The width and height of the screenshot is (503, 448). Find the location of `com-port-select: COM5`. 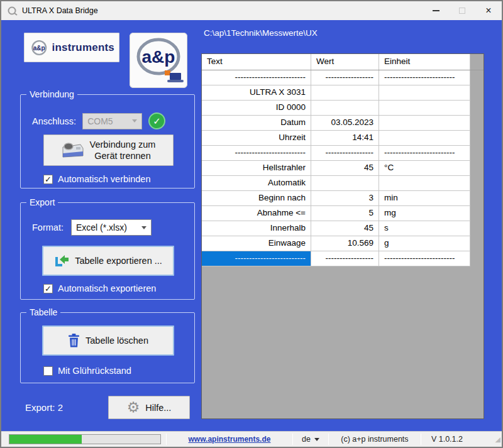

com-port-select: COM5 is located at coordinates (112, 121).